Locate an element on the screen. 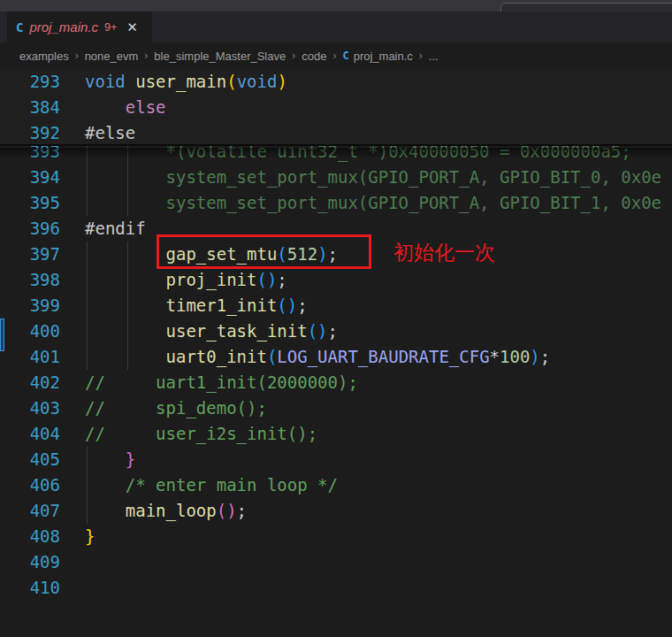 The height and width of the screenshot is (637, 672). code-text: gap_set_mtu(512); is located at coordinates (211, 255).